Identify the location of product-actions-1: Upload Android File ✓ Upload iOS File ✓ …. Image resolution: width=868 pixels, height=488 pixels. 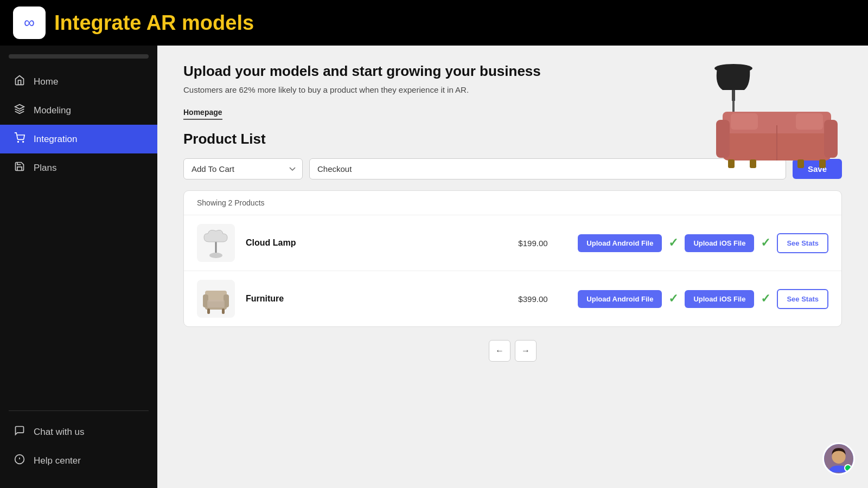
(703, 243).